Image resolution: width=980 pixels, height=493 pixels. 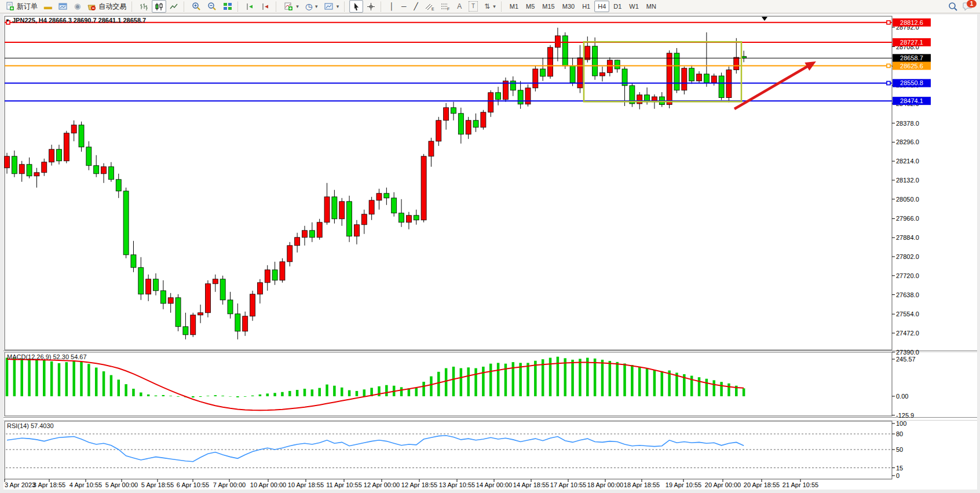 What do you see at coordinates (430, 6) in the screenshot?
I see `channel-tool-button: E` at bounding box center [430, 6].